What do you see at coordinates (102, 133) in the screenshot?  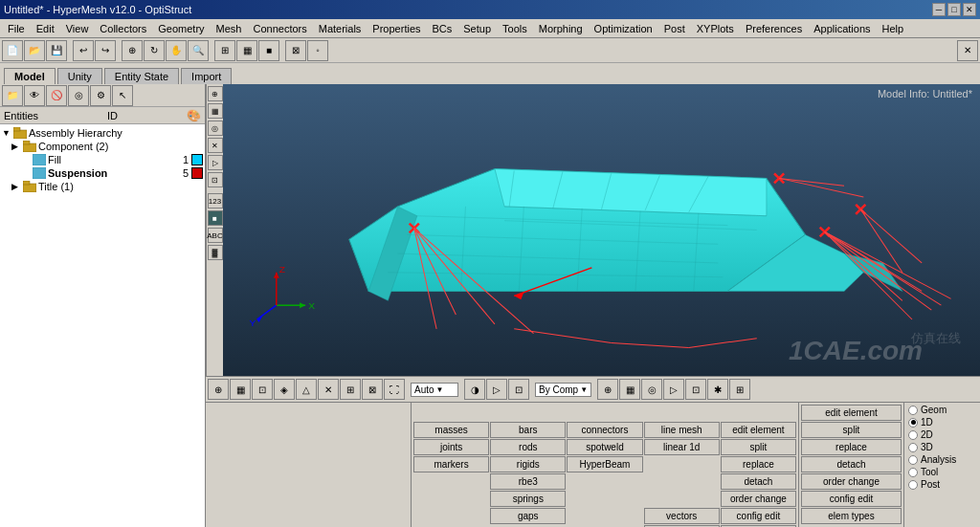 I see `tree-item: ▼Assembly Hierarchy` at bounding box center [102, 133].